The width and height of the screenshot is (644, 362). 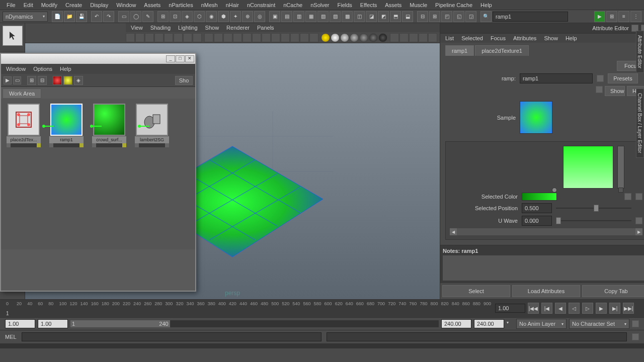 I want to click on module-dropdown: nDynamics, so click(x=25, y=17).